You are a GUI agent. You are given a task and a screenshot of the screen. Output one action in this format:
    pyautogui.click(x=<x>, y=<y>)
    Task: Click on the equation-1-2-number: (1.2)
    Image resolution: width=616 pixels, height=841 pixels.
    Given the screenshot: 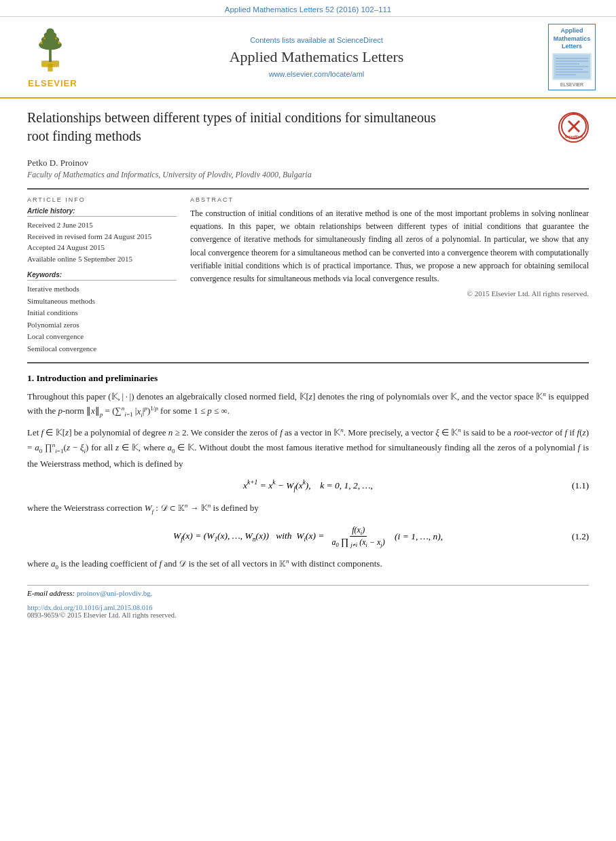 What is the action you would take?
    pyautogui.click(x=580, y=537)
    